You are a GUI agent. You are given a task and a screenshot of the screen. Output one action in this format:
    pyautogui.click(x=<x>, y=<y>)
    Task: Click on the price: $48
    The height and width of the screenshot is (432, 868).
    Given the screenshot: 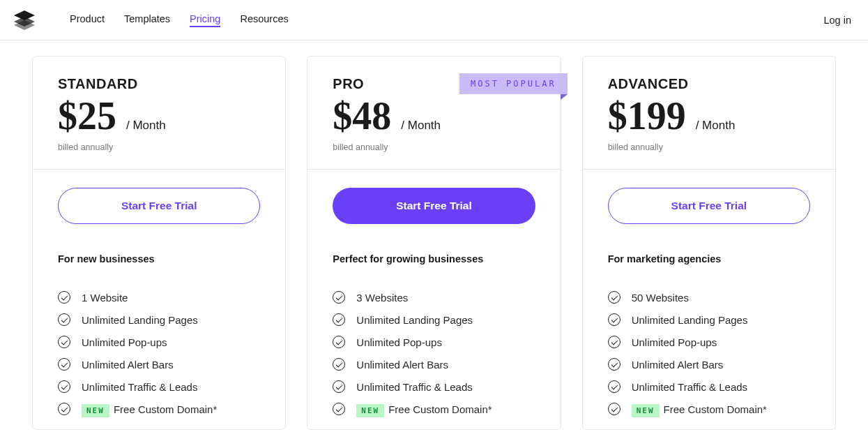 What is the action you would take?
    pyautogui.click(x=362, y=116)
    